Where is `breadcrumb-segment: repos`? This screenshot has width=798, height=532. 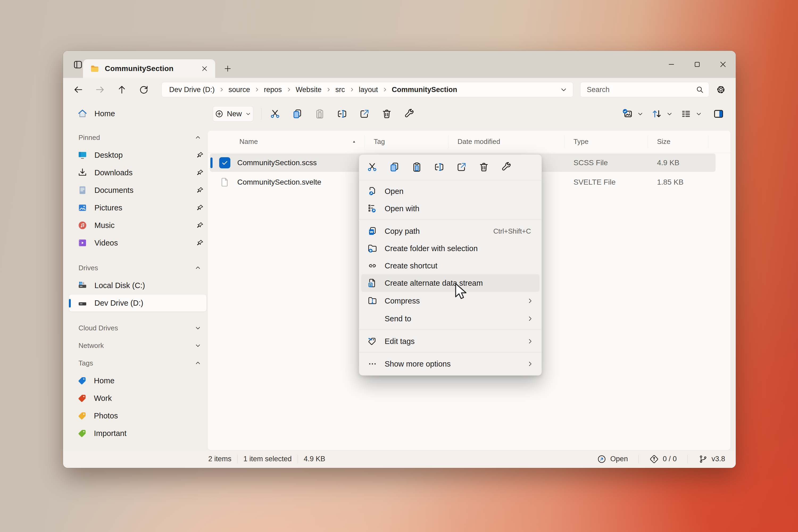
breadcrumb-segment: repos is located at coordinates (273, 90).